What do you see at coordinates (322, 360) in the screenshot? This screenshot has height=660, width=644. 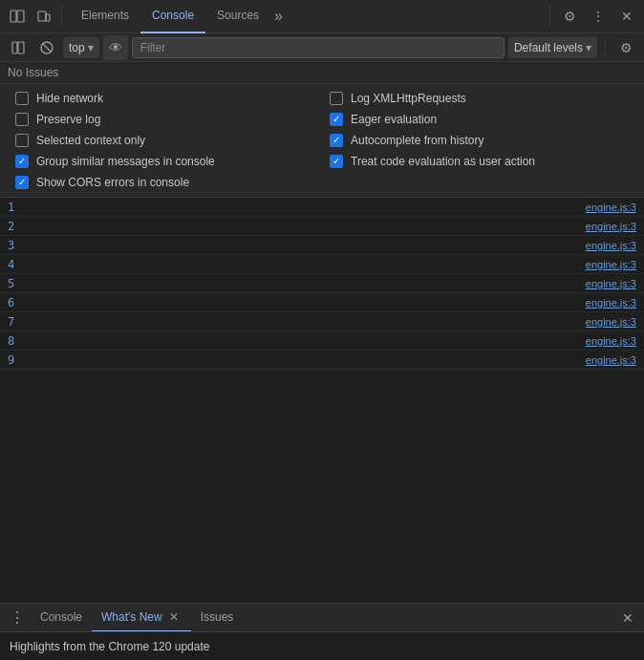 I see `table-row: 9engine.js:3` at bounding box center [322, 360].